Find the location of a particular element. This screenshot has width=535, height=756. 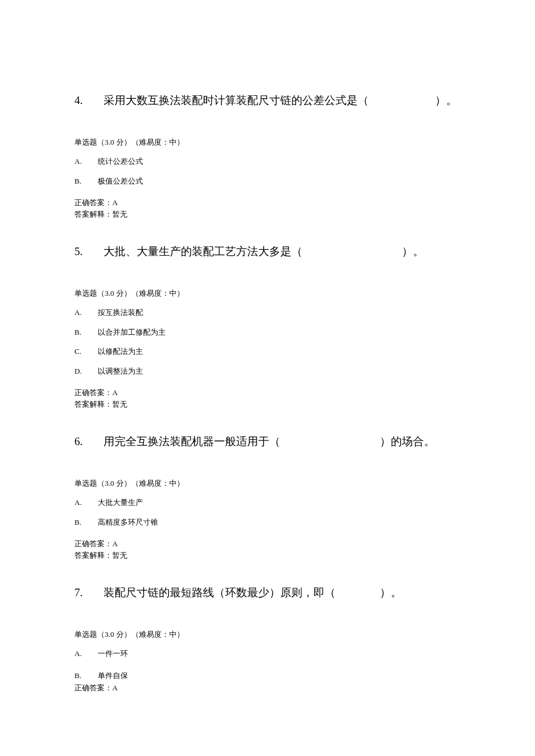

question-4: 4. 采用大数互换法装配时计算装配尺寸链的公差公式是（ ）。 单选题（3.0 分… is located at coordinates (268, 156).